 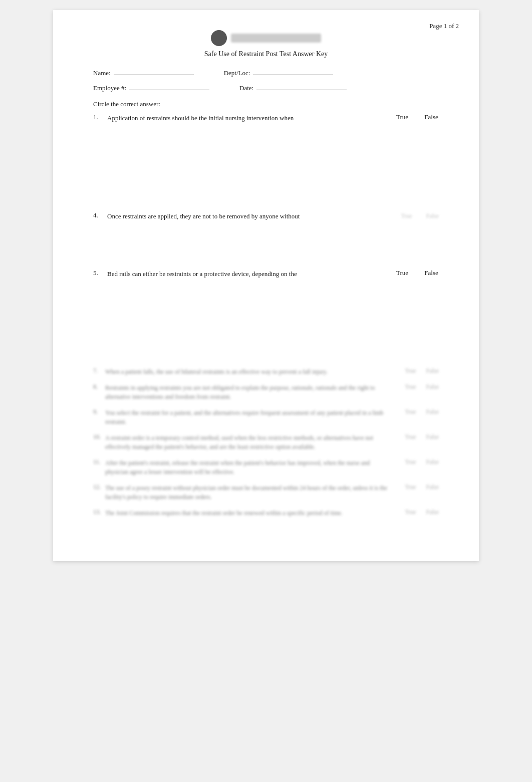 I want to click on question-4-false: False, so click(x=433, y=216).